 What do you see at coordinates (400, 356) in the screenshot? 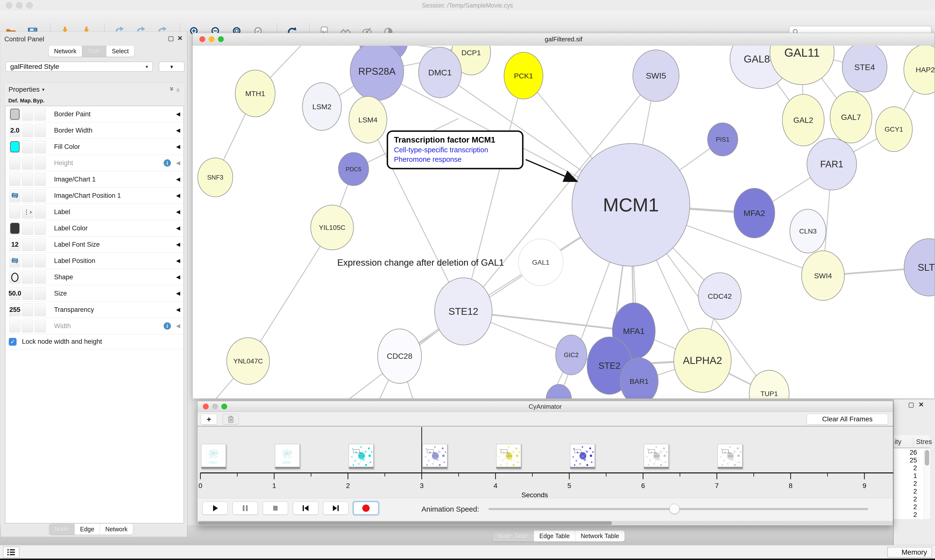
I see `network-node-CDC28: CDC28` at bounding box center [400, 356].